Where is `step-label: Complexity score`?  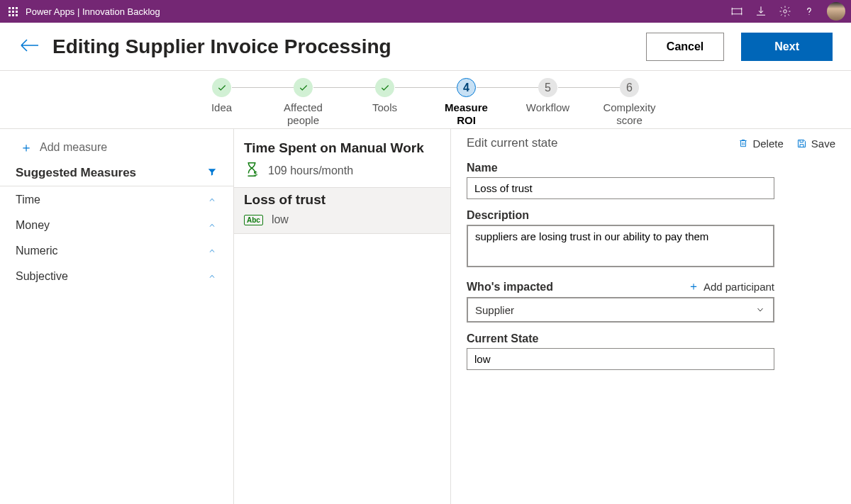
step-label: Complexity score is located at coordinates (629, 114).